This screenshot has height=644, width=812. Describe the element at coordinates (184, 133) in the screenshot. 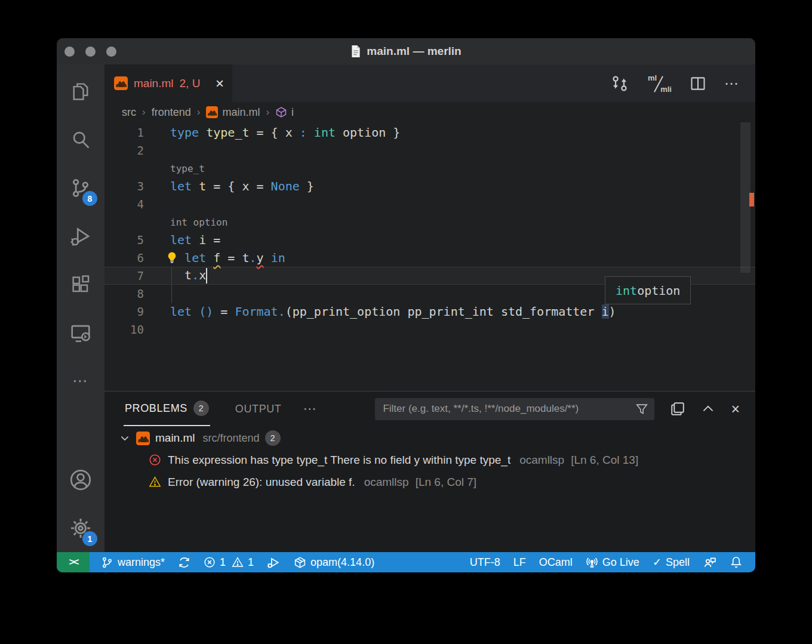

I see `code-token: type` at that location.